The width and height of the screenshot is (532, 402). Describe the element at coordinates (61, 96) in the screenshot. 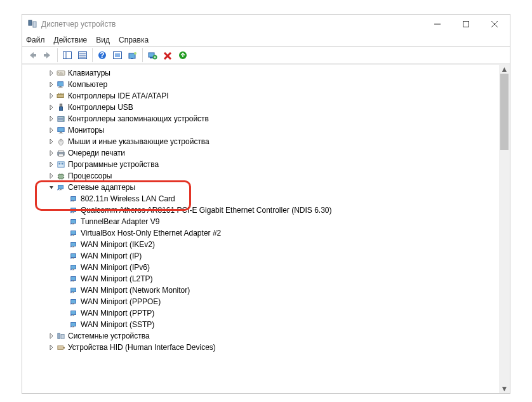

I see `ide-icon` at that location.